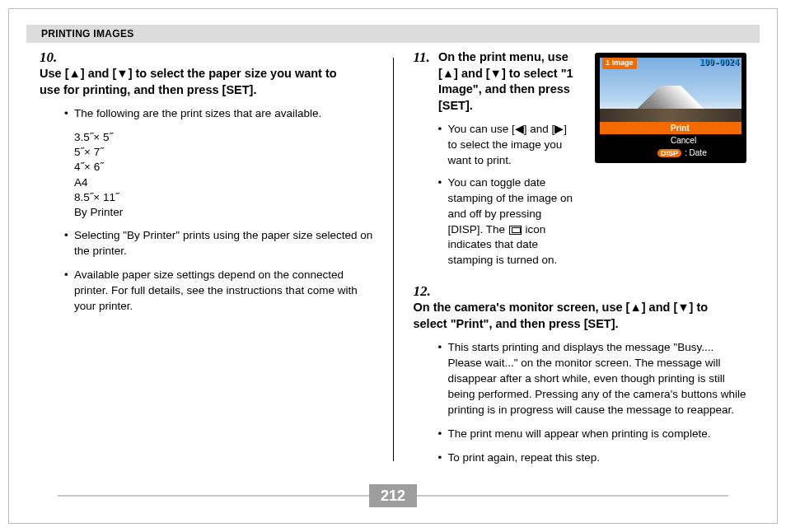 This screenshot has width=786, height=532. What do you see at coordinates (719, 63) in the screenshot?
I see `image-counter: 100-0024` at bounding box center [719, 63].